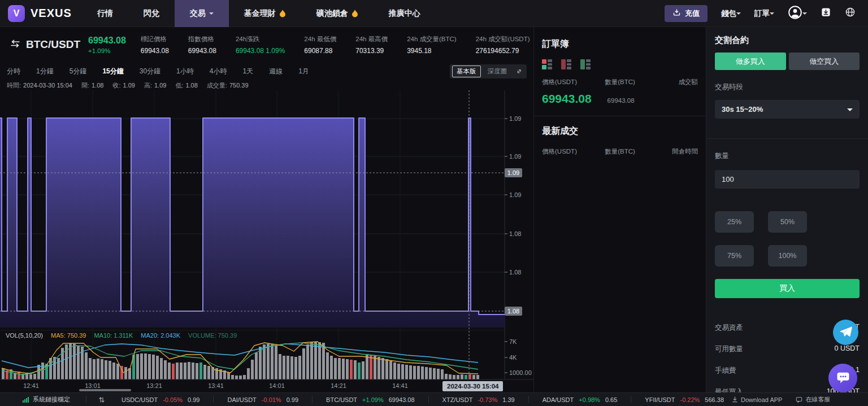  What do you see at coordinates (41, 14) in the screenshot?
I see `brand: V VEXUS` at bounding box center [41, 14].